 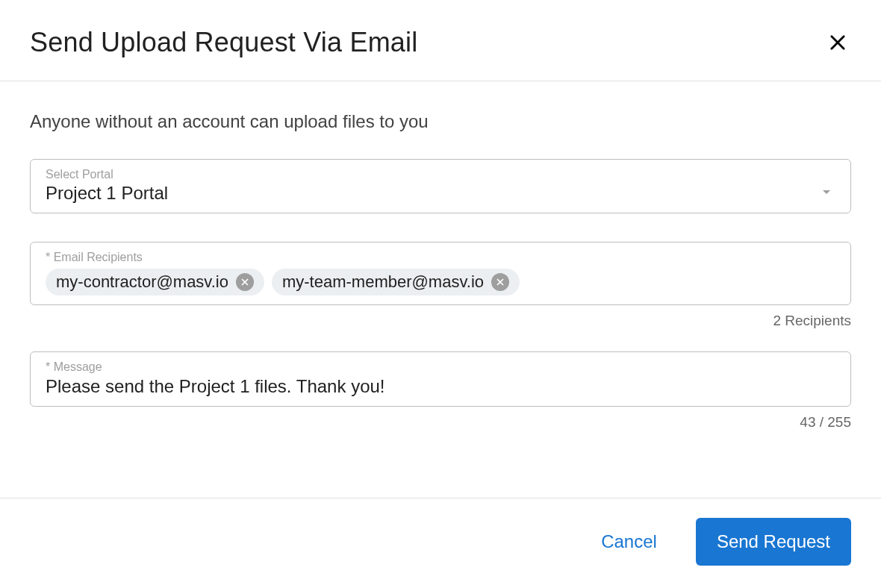 I want to click on recipient-chip-label: my-contractor@masv.io, so click(x=142, y=282).